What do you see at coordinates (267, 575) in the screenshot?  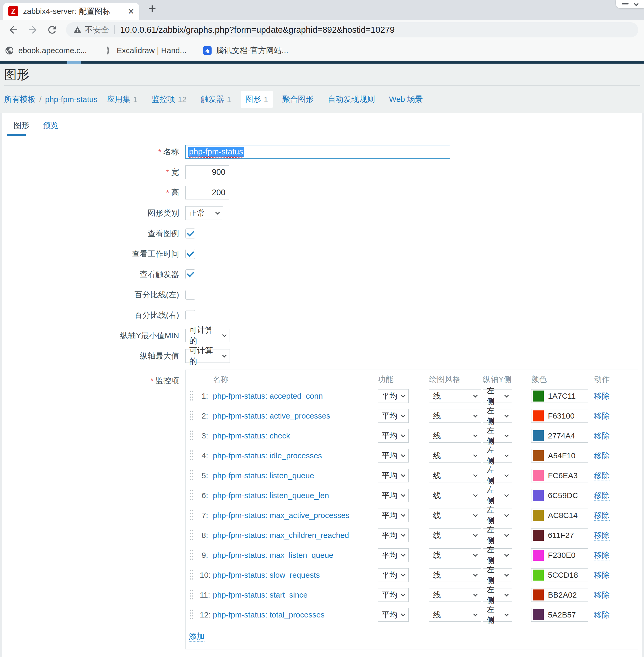 I see `item-name-link: php-fpm-status: slow_requests` at bounding box center [267, 575].